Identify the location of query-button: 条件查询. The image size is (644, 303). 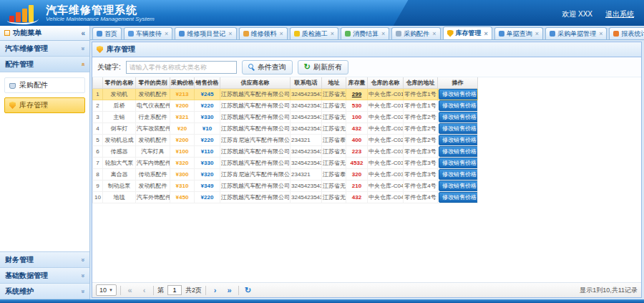
(268, 67).